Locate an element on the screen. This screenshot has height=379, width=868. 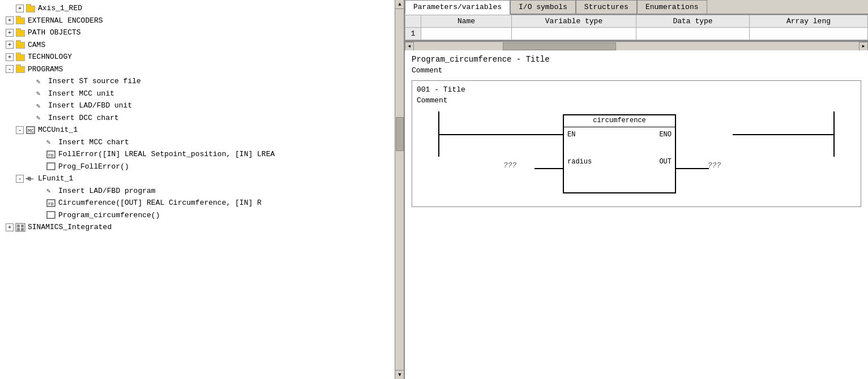
wire-radius-left is located at coordinates (549, 169).